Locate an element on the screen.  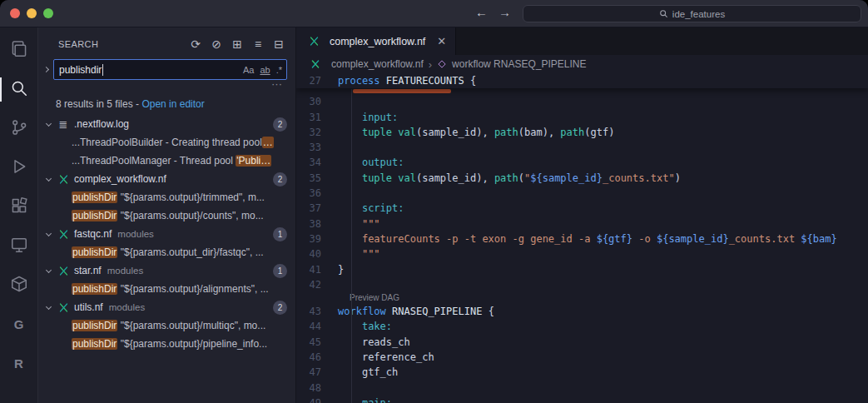
match-whole-word-toggle: ab is located at coordinates (265, 70).